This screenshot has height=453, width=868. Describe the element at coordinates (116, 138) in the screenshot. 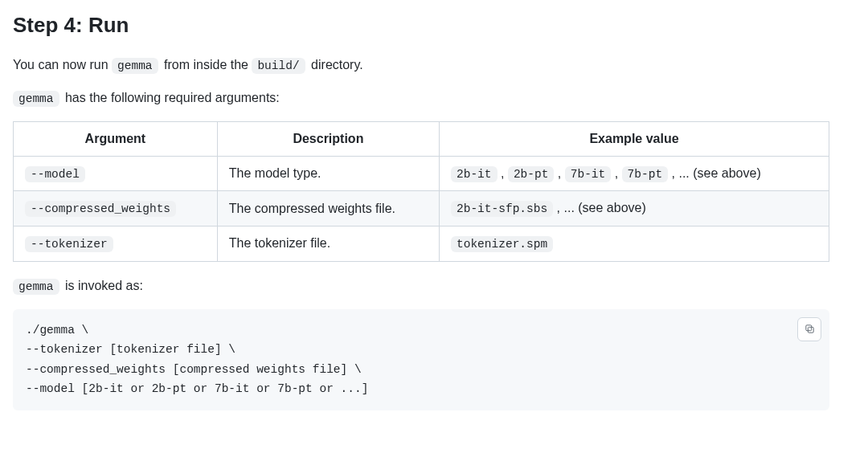

I see `col-argument: Argument` at that location.